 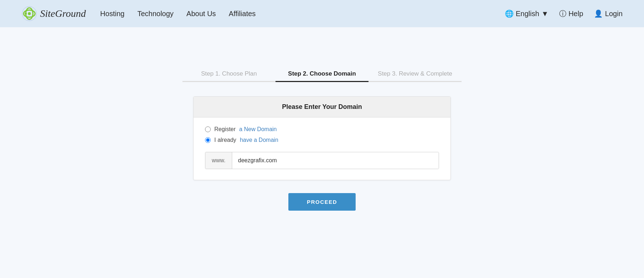 I want to click on step-2: Step 2. Choose Domain, so click(x=322, y=76).